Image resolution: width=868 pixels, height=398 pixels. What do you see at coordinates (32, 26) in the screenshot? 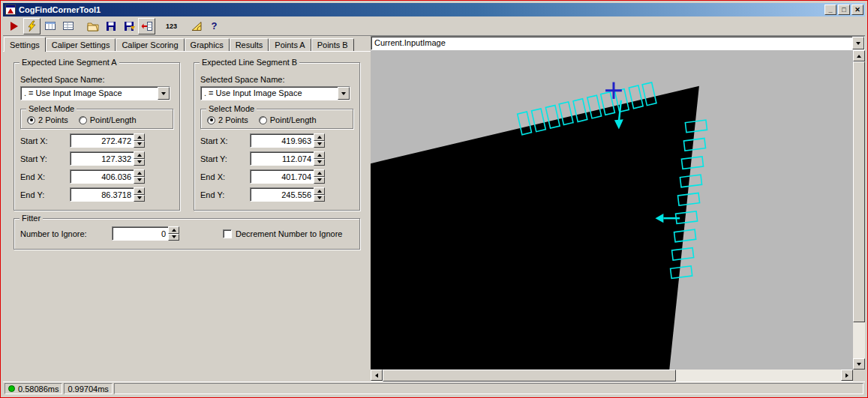
I see `electric-run-button` at bounding box center [32, 26].